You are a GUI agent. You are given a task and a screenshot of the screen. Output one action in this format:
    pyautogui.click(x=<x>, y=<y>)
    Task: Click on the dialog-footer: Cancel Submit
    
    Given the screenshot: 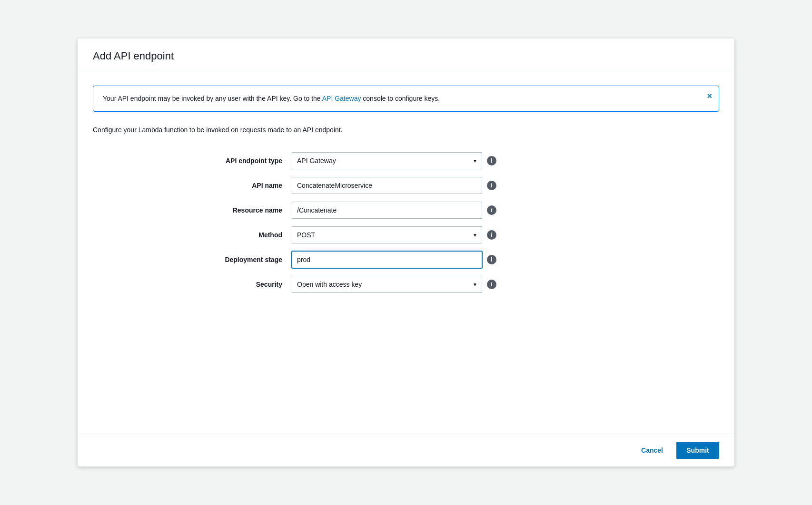 What is the action you would take?
    pyautogui.click(x=406, y=450)
    